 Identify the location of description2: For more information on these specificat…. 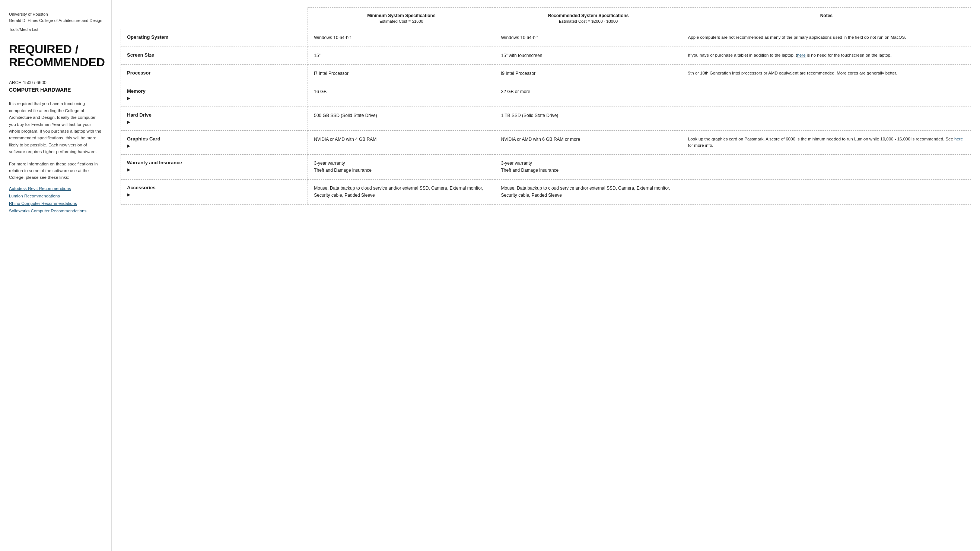
(56, 171).